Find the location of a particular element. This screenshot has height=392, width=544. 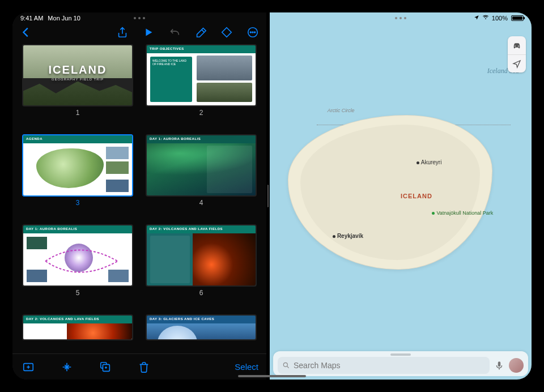

arctic-circle-label: Arctic Circle is located at coordinates (341, 110).